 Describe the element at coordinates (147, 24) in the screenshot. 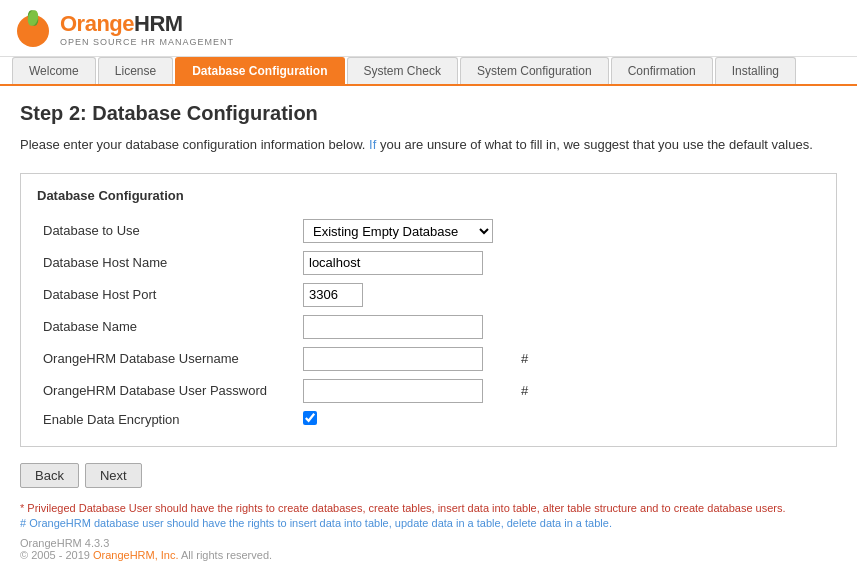

I see `logo-brand: OrangeHRM` at that location.